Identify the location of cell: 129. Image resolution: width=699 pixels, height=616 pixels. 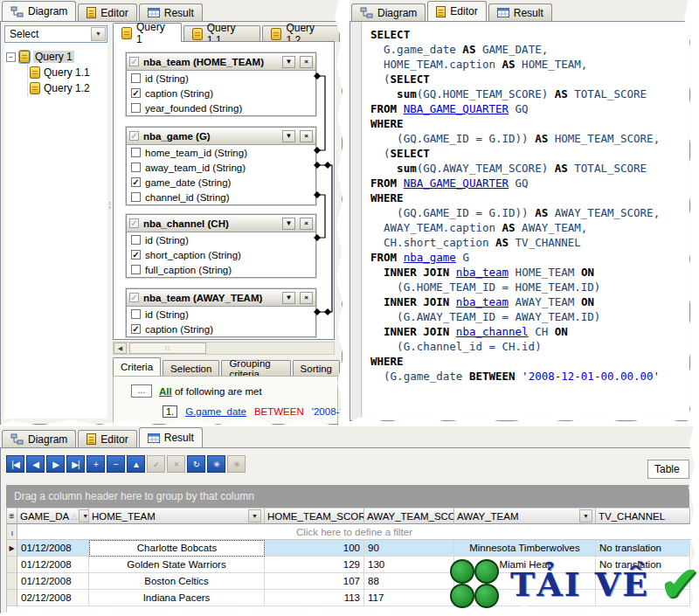
(315, 564).